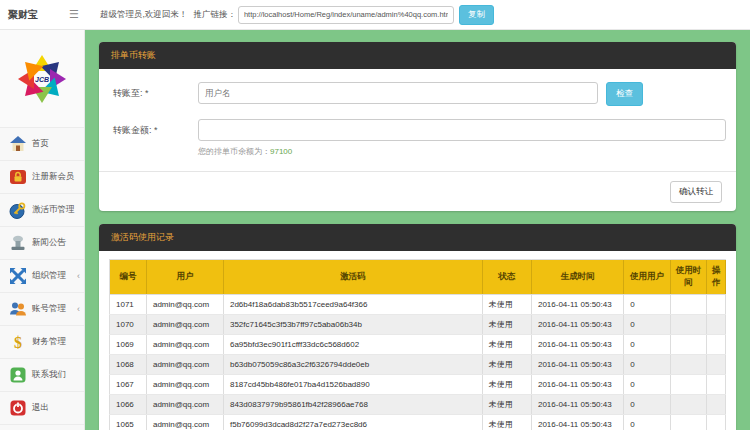 This screenshot has width=750, height=430. What do you see at coordinates (577, 278) in the screenshot?
I see `column-header: 生成时间` at bounding box center [577, 278].